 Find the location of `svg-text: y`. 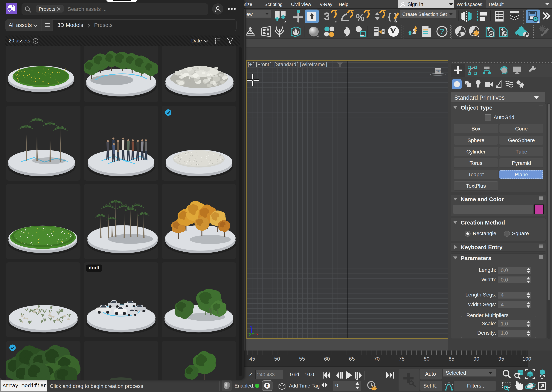

svg-text: y is located at coordinates (250, 334).